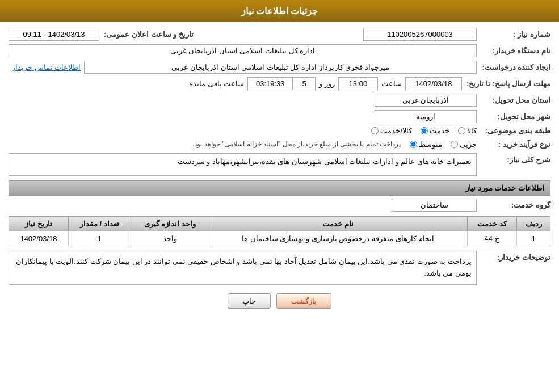 The width and height of the screenshot is (559, 392). What do you see at coordinates (439, 130) in the screenshot?
I see `tabaqe-label-1: خدمت` at bounding box center [439, 130].